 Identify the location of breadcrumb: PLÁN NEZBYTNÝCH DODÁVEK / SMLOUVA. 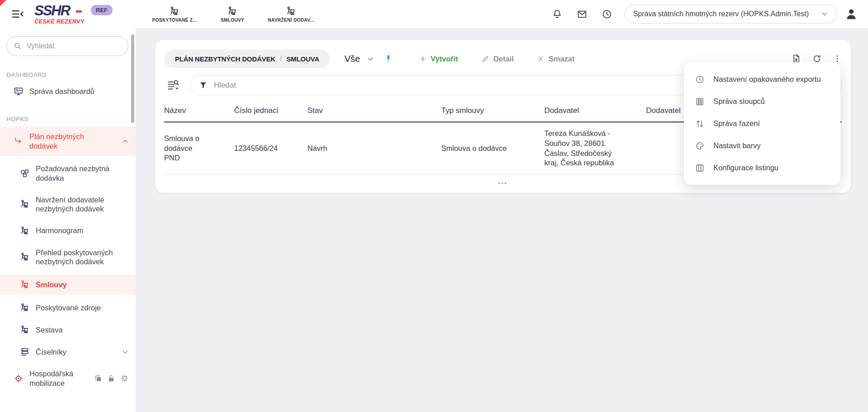
(247, 59).